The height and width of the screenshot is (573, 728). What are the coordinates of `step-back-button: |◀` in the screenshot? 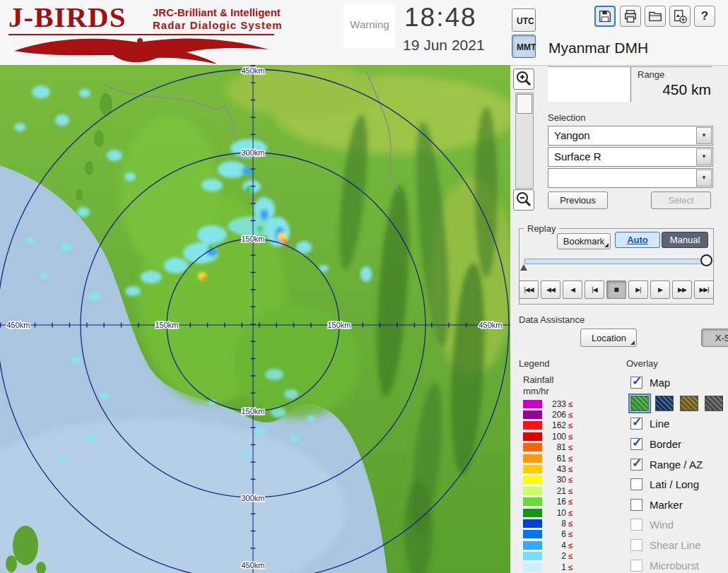 It's located at (594, 290).